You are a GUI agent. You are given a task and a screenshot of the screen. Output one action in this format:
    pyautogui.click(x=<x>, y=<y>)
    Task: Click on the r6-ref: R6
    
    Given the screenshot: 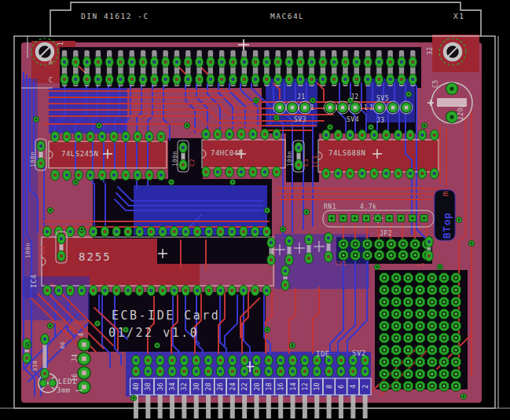 What is the action you would take?
    pyautogui.click(x=63, y=345)
    